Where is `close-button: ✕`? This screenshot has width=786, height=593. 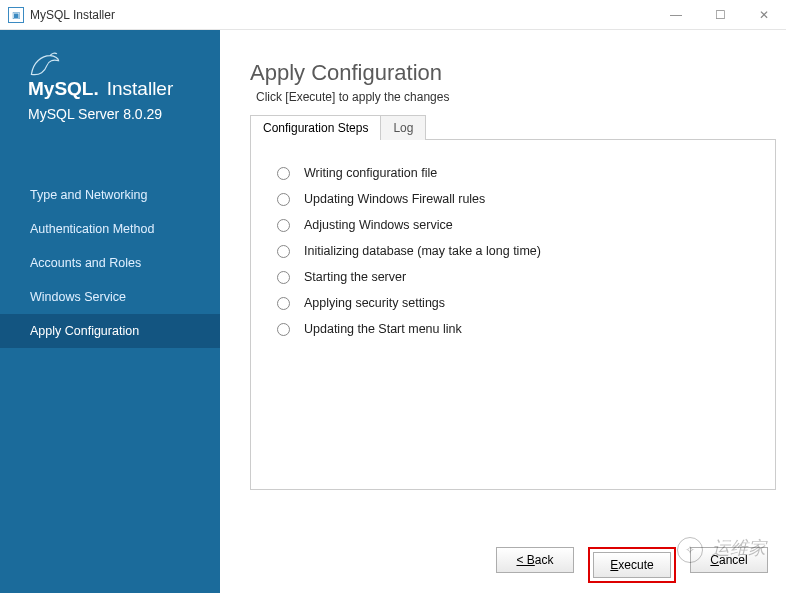 close-button: ✕ is located at coordinates (764, 15).